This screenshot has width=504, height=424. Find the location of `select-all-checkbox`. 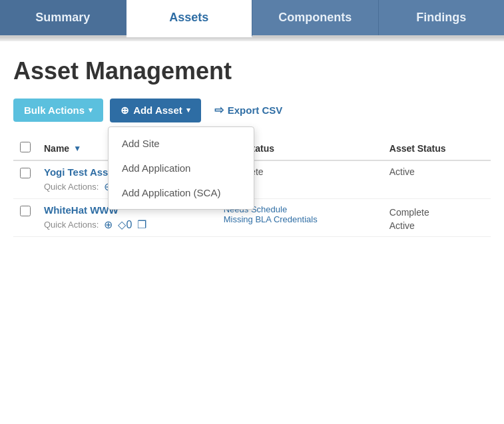

select-all-checkbox is located at coordinates (25, 147).